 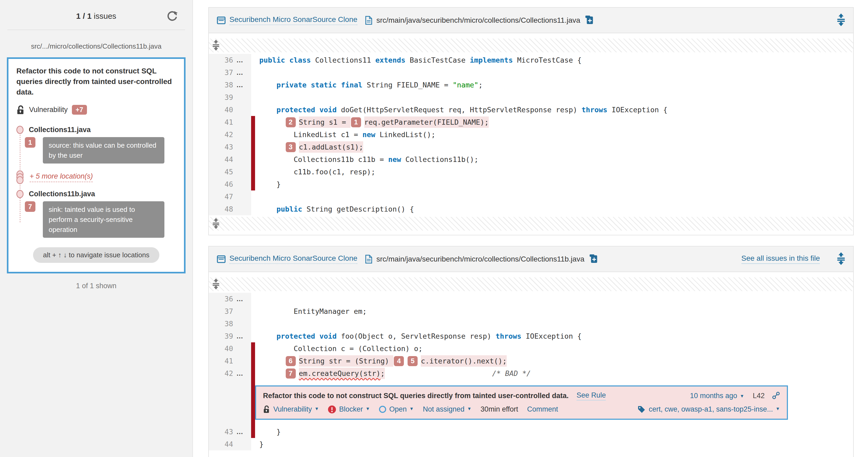 I want to click on line-number: 45, so click(x=222, y=172).